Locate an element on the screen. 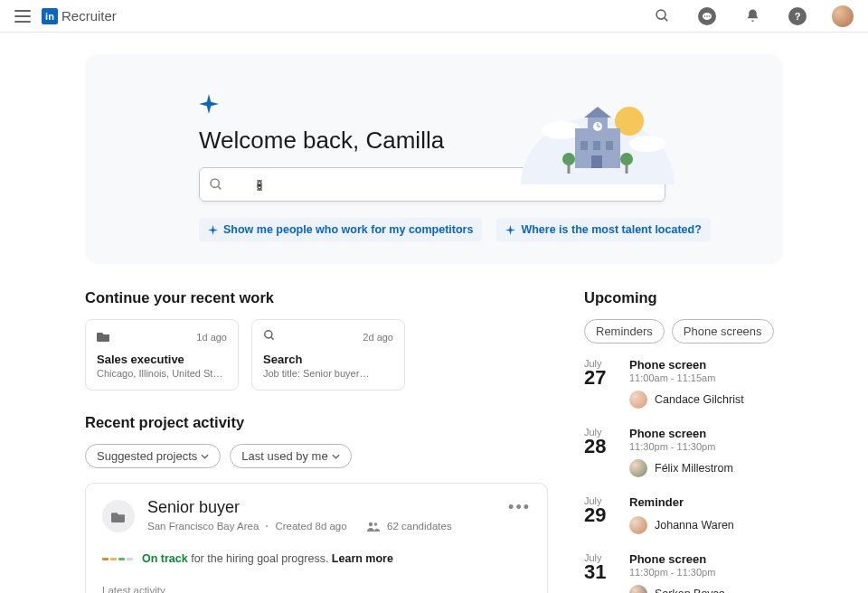 Image resolution: width=868 pixels, height=593 pixels. suggestion-chip-talent-location: Where is the most talent located? is located at coordinates (603, 230).